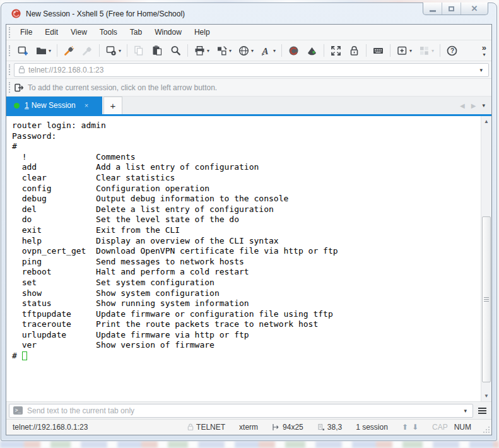  I want to click on terminal-cursor, so click(25, 356).